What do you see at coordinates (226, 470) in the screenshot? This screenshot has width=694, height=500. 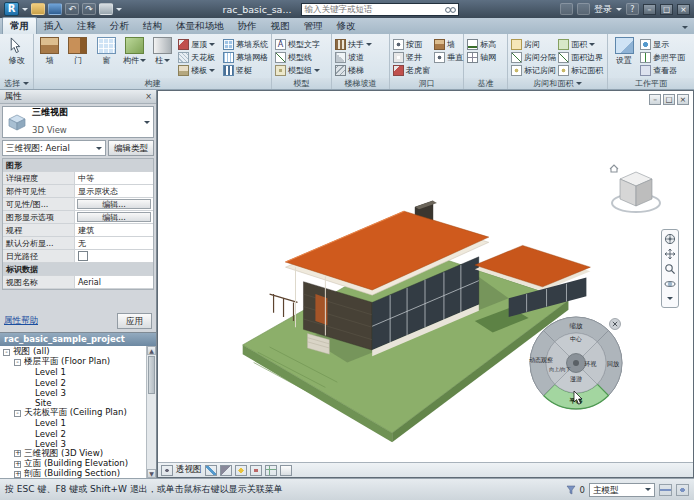 I see `visual-style-icon` at bounding box center [226, 470].